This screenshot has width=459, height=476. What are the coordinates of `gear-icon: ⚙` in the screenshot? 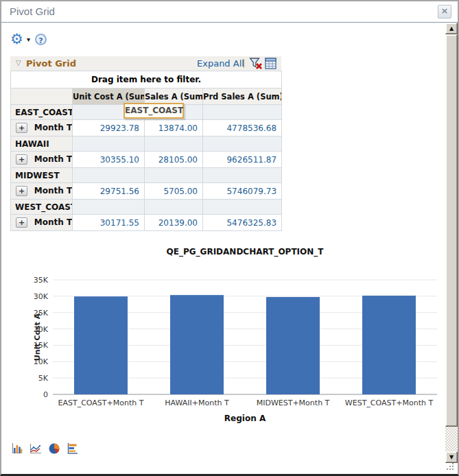 It's located at (16, 39).